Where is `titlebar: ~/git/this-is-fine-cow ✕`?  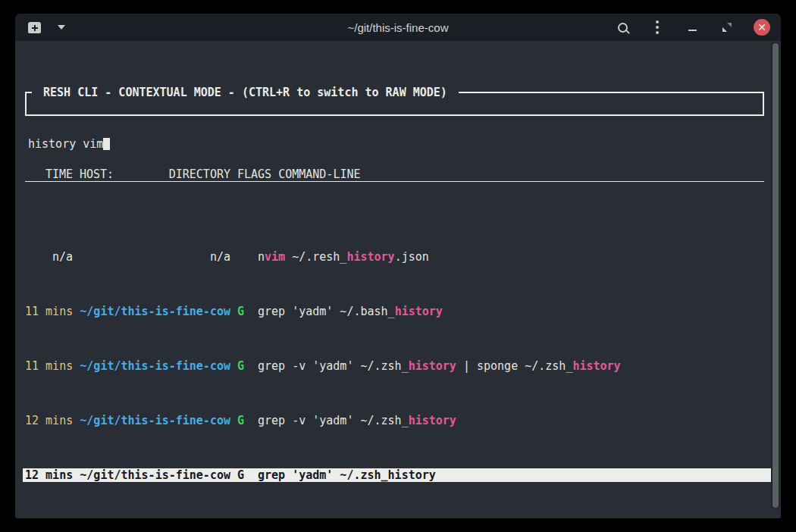
titlebar: ~/git/this-is-fine-cow ✕ is located at coordinates (398, 27).